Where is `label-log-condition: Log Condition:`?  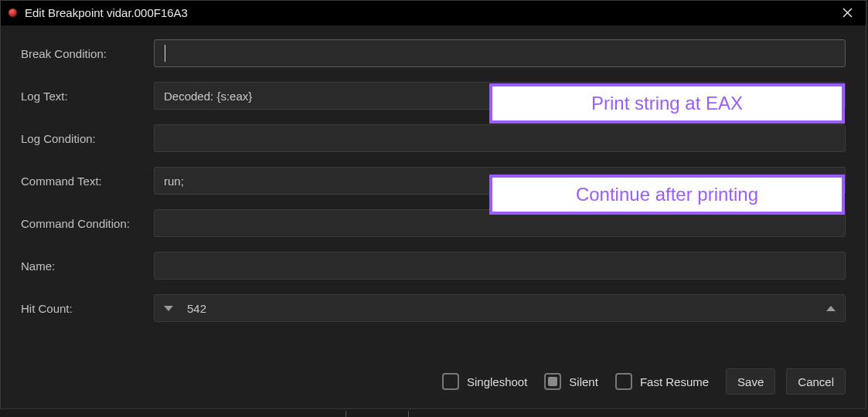 label-log-condition: Log Condition: is located at coordinates (87, 139).